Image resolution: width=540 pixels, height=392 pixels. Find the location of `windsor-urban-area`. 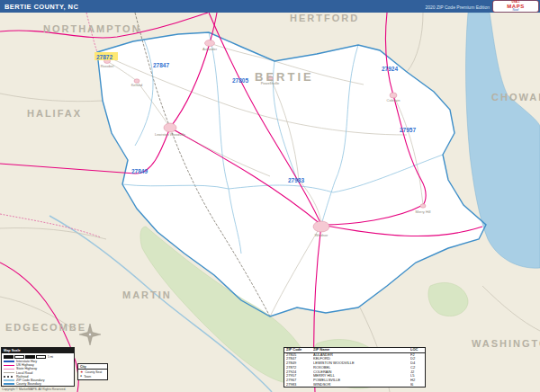

windsor-urban-area is located at coordinates (321, 227).